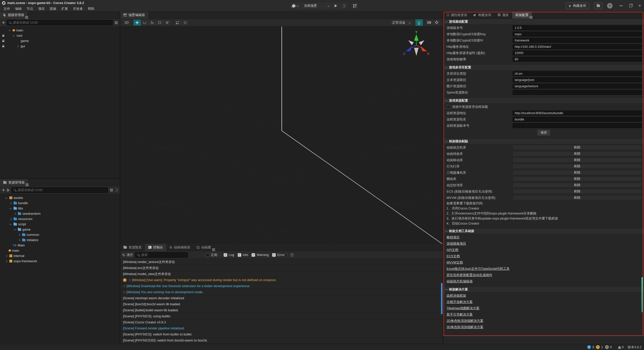  What do you see at coordinates (167, 23) in the screenshot?
I see `transform-gizmo-button: U` at bounding box center [167, 23].